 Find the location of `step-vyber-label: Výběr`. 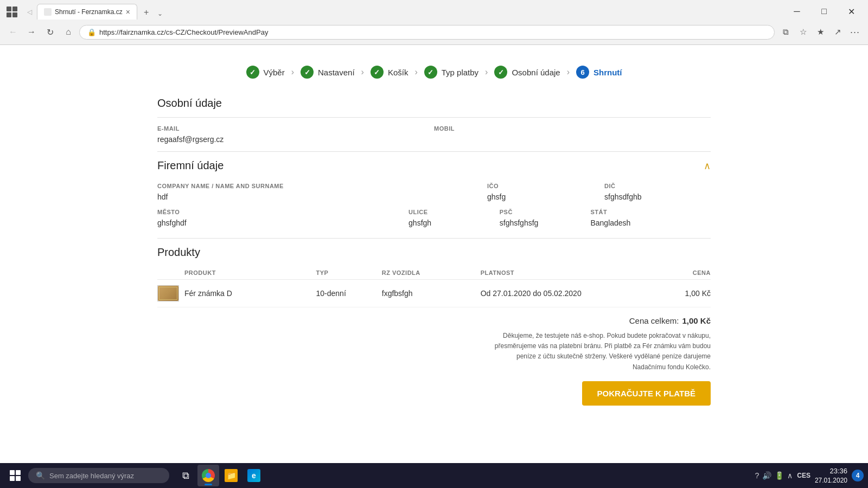

step-vyber-label: Výběr is located at coordinates (275, 73).